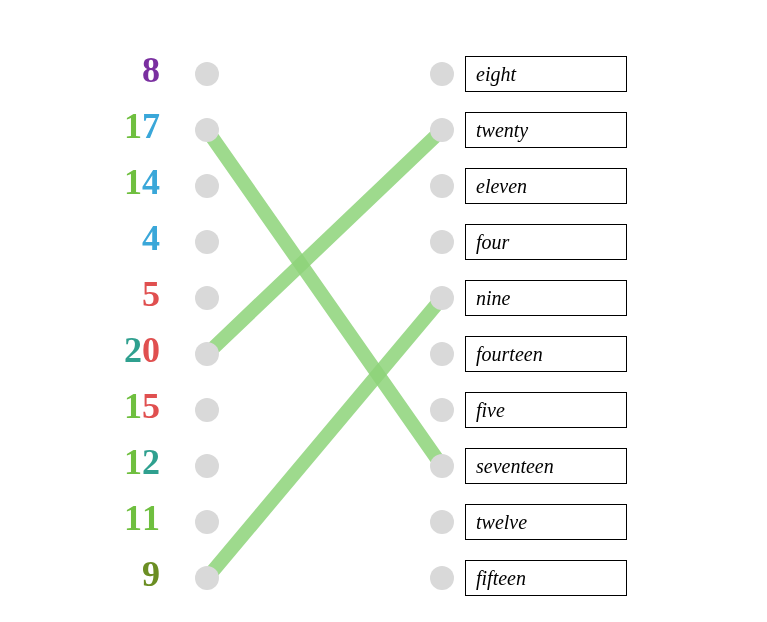  Describe the element at coordinates (120, 294) in the screenshot. I see `number-4: 5` at that location.